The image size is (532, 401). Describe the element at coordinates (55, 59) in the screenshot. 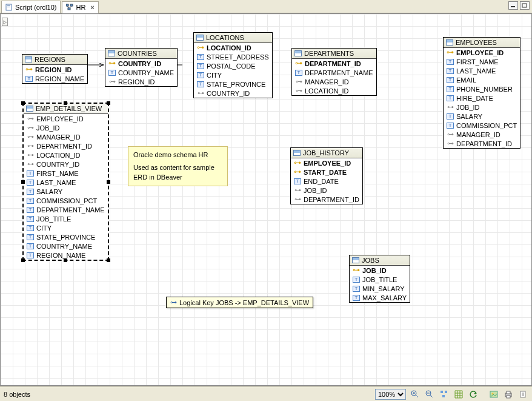

I see `entity-header: REGIONS` at that location.